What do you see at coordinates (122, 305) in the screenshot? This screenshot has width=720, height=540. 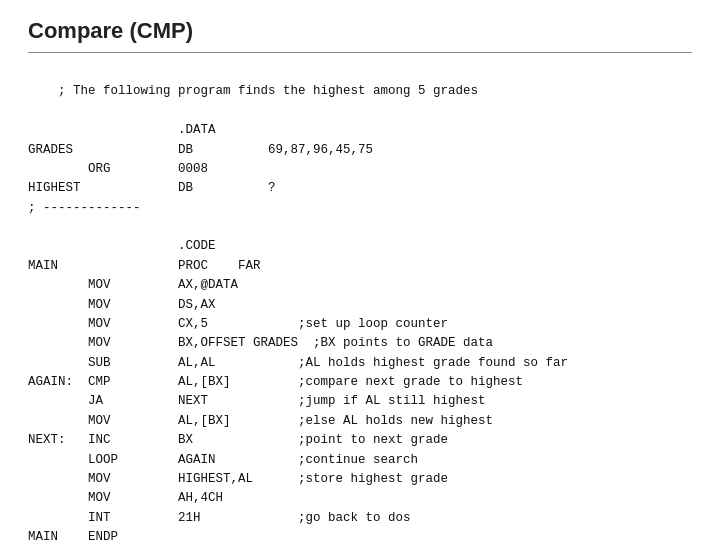 I see `code-line: MOV DS,AX` at bounding box center [122, 305].